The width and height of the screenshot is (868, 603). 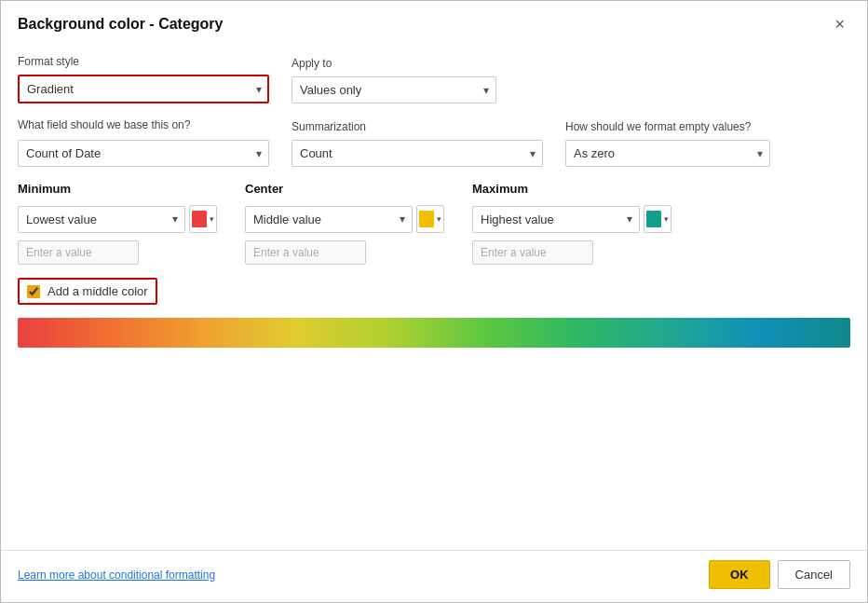 I want to click on ok-button: OK, so click(x=739, y=574).